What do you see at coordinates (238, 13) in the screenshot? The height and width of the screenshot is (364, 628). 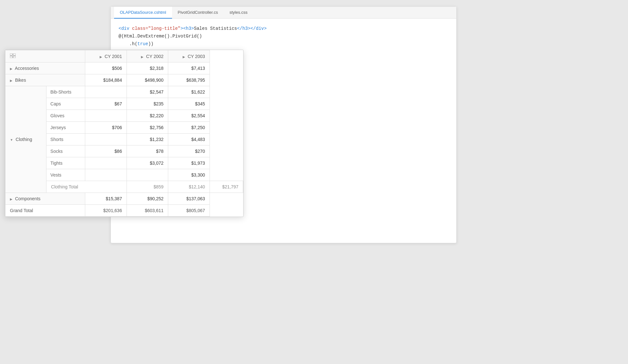 I see `tab-styles: styles.css` at bounding box center [238, 13].